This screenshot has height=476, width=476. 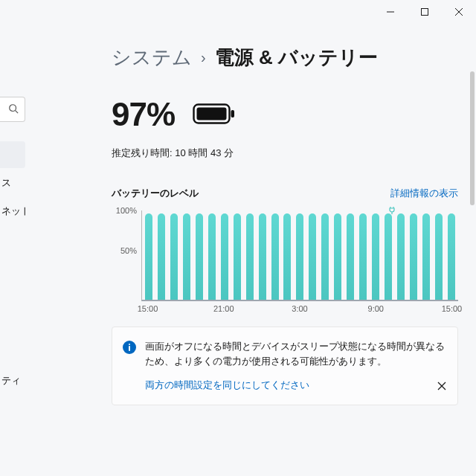 I want to click on x-label: 9:00, so click(x=376, y=309).